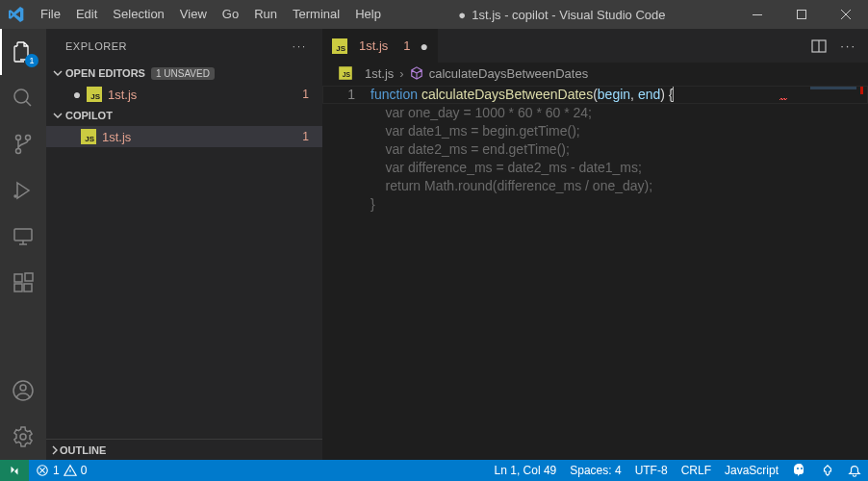 The image size is (868, 481). What do you see at coordinates (828, 470) in the screenshot?
I see `status-feedback-icon` at bounding box center [828, 470].